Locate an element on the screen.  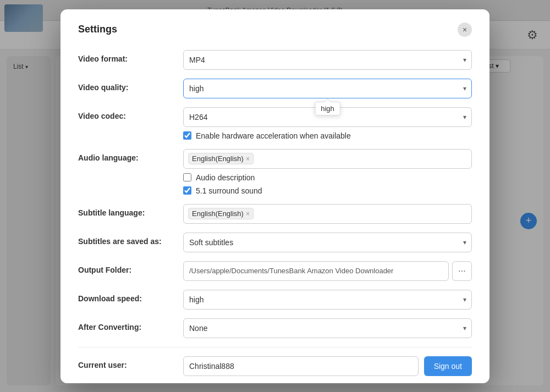
audio-language-tag-remove: × is located at coordinates (248, 159).